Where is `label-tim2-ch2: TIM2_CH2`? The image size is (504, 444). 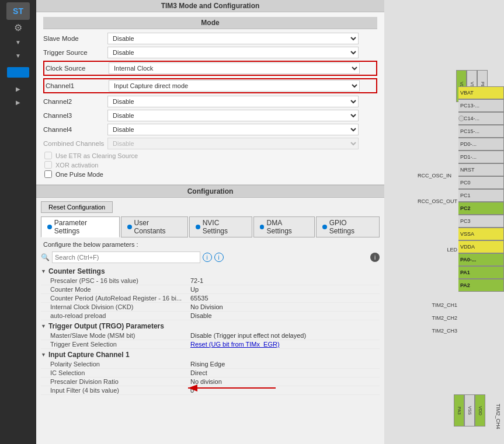
label-tim2-ch2: TIM2_CH2 is located at coordinates (444, 318).